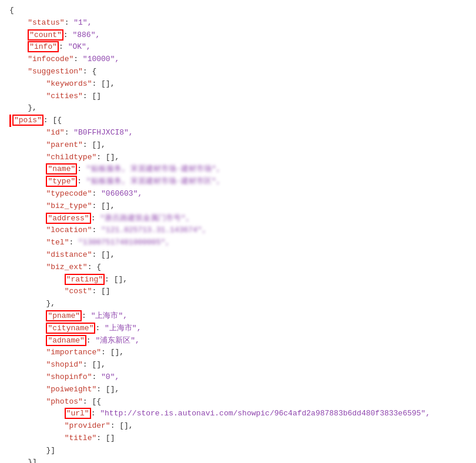 This screenshot has height=463, width=476. I want to click on json-line: "rating": [],, so click(238, 280).